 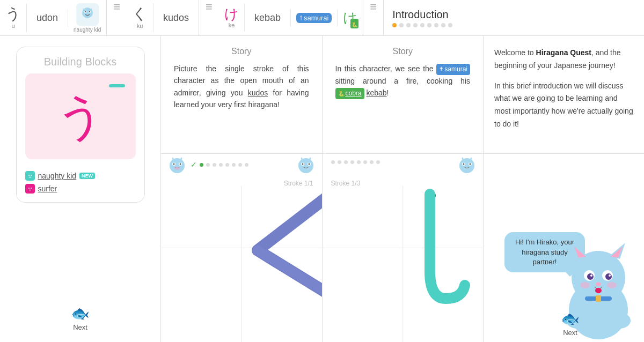 I want to click on nav-char-ke: け, so click(x=232, y=14).